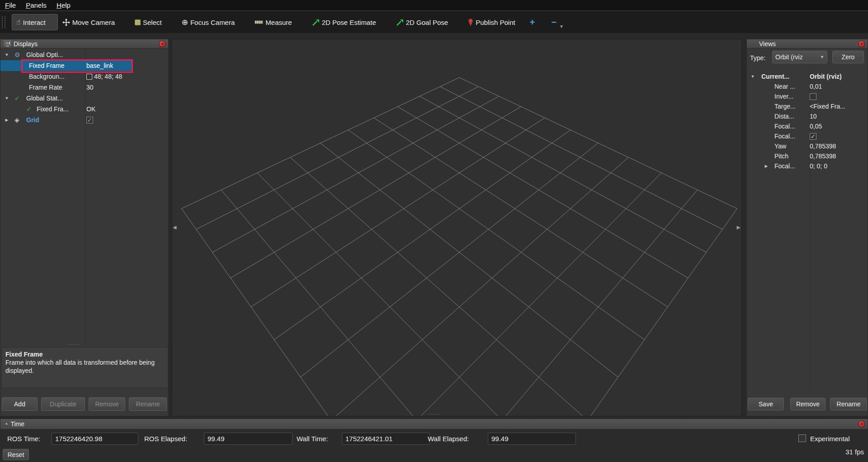 This screenshot has width=868, height=462. I want to click on focus-camera-tool-button: ⊕ Focus Camera, so click(208, 23).